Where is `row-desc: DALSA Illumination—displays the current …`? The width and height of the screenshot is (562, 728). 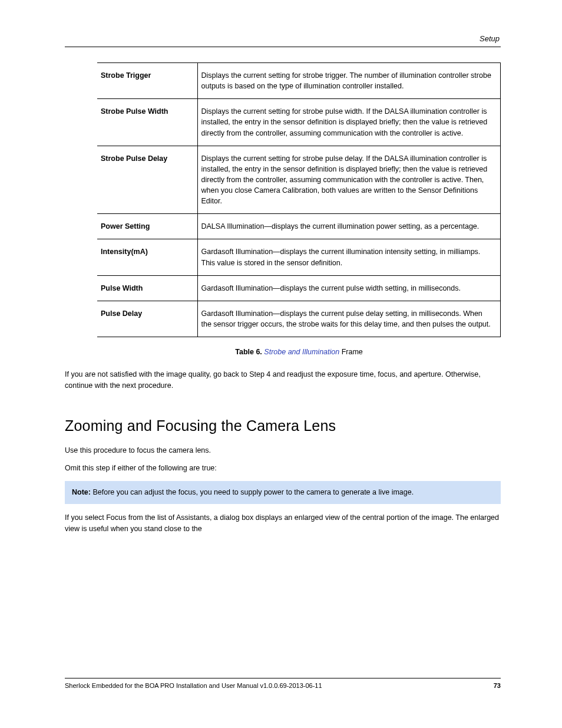 row-desc: DALSA Illumination—displays the current … is located at coordinates (349, 226).